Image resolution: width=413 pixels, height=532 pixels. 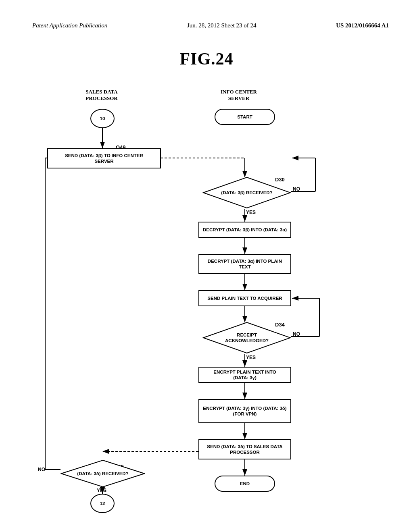 I want to click on box-d31: DECRYPT (DATA: 3β) INTO (DATA: 3α), so click(x=245, y=230).